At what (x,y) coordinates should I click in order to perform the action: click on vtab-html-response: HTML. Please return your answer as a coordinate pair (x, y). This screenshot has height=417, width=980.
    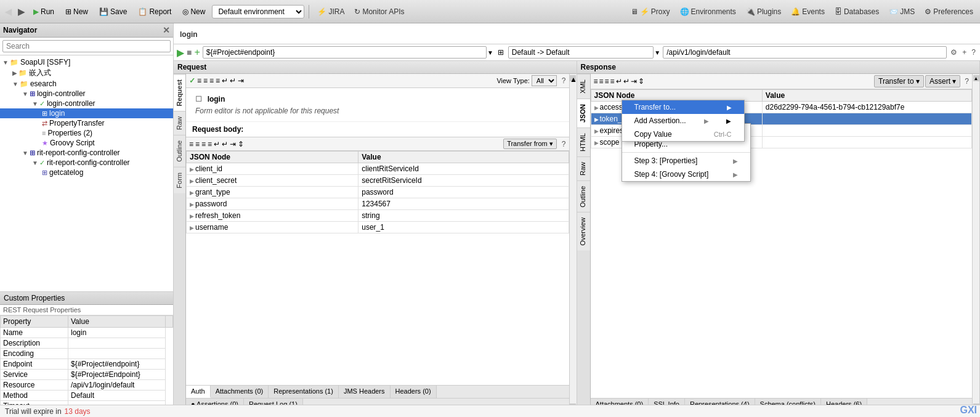
    Looking at the image, I should click on (584, 142).